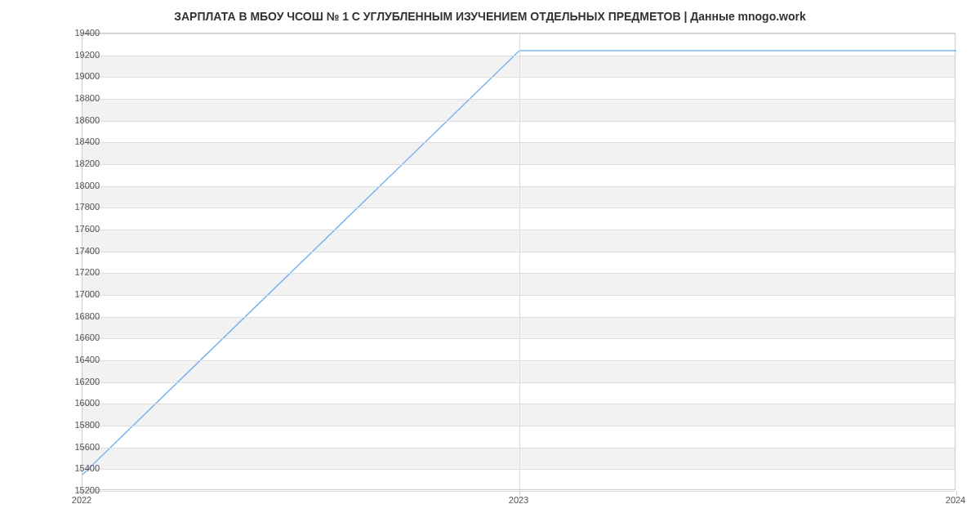  I want to click on chart-ytick-label: 17800, so click(75, 207).